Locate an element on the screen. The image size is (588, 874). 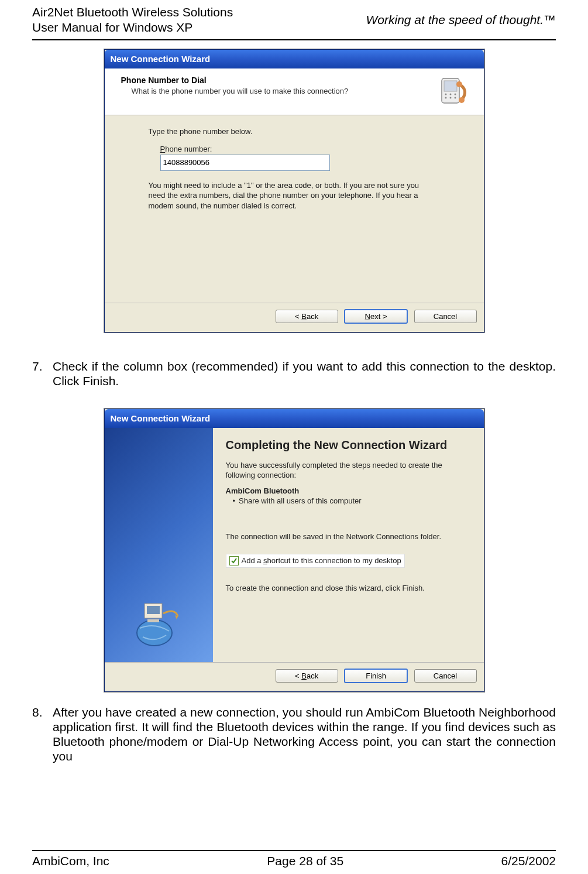
complete-para1: You have successfully completed the step… is located at coordinates (349, 471).